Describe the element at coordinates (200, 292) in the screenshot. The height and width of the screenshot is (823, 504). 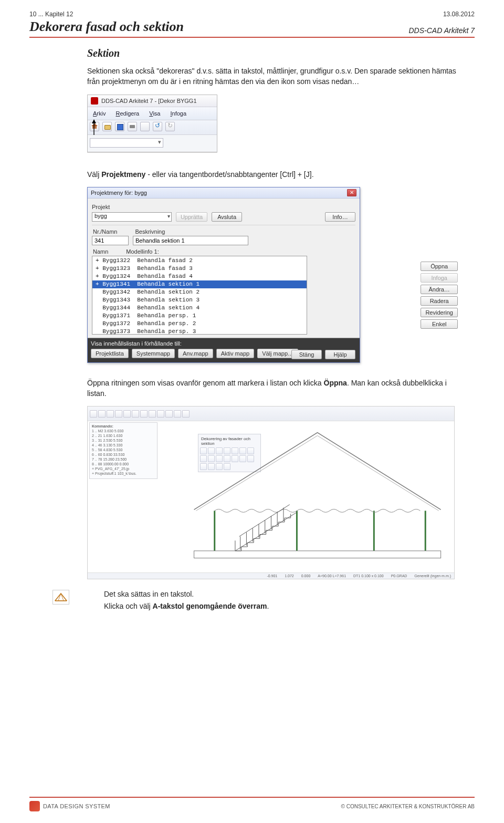
I see `list-item: Bygg1342 Behandla sektion 2` at that location.